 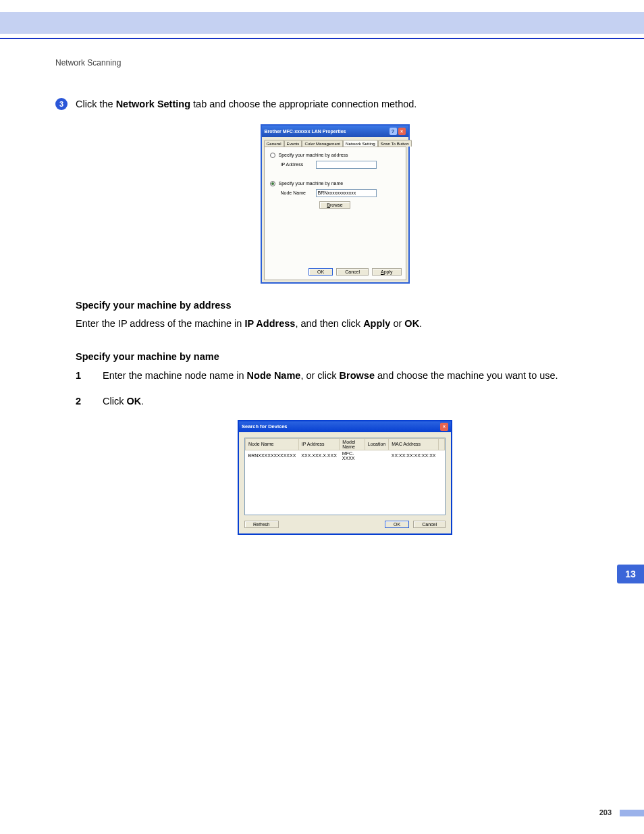 What do you see at coordinates (377, 323) in the screenshot?
I see `addr-b2: Apply` at bounding box center [377, 323].